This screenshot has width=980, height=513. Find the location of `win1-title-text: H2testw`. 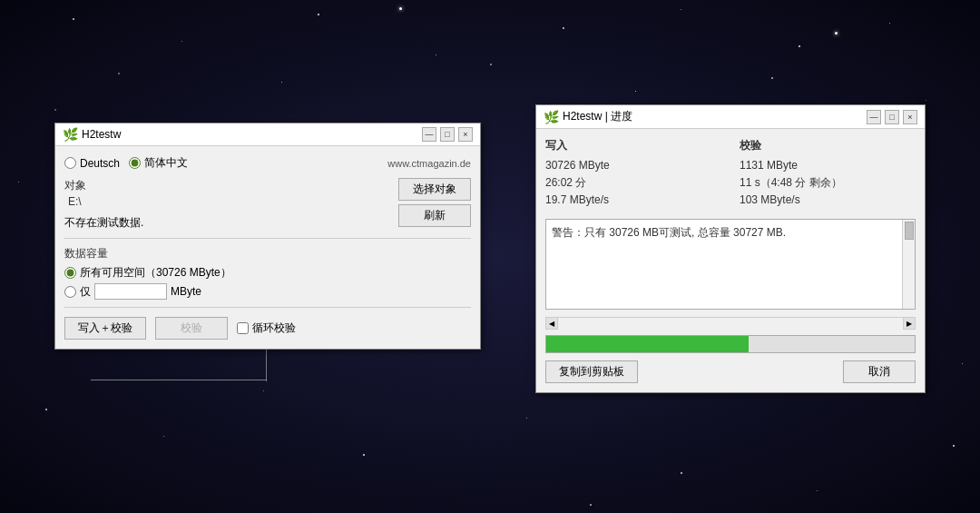

win1-title-text: H2testw is located at coordinates (102, 134).